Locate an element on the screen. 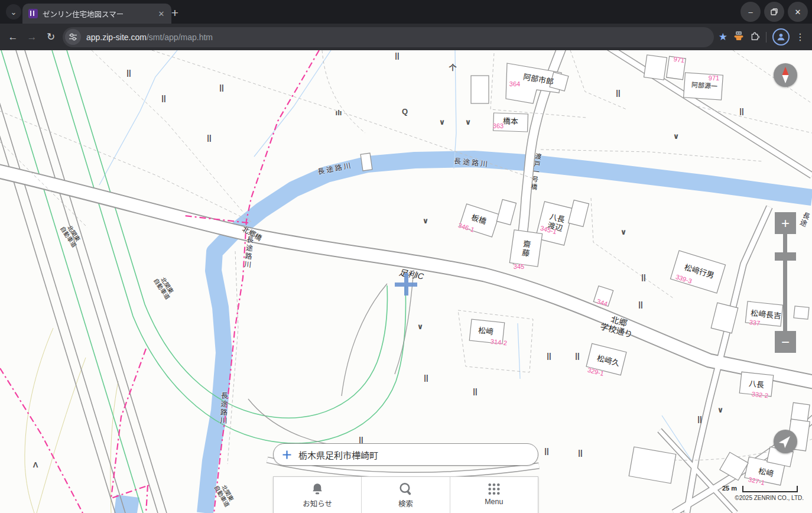  toolbar-right: ★ ⋮ is located at coordinates (764, 37).